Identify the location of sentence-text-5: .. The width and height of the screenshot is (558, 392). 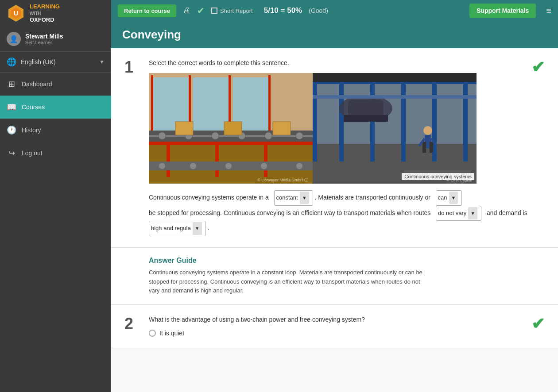
(208, 228).